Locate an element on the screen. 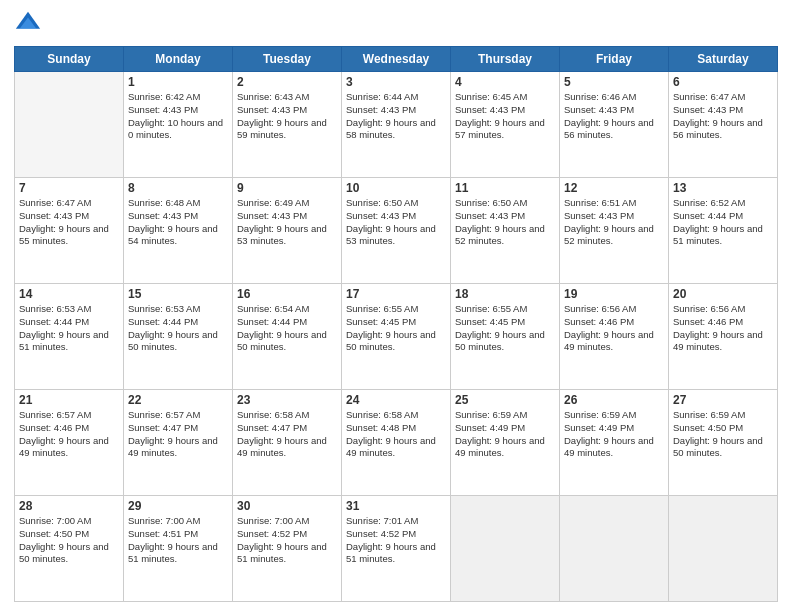 This screenshot has width=792, height=612. calendar-cell: 29Sunrise: 7:00 AMSunset: 4:51 PMDayligh… is located at coordinates (178, 549).